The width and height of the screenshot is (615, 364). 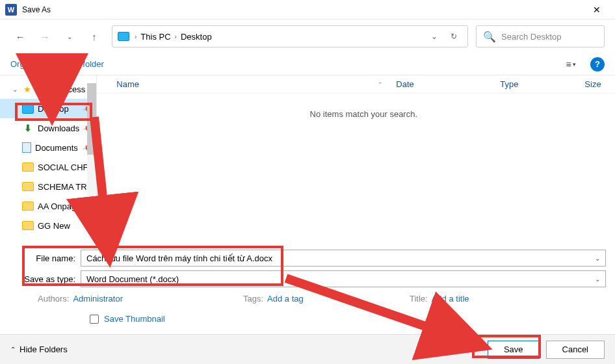 I want to click on column-name: Name⌃, so click(x=250, y=84).